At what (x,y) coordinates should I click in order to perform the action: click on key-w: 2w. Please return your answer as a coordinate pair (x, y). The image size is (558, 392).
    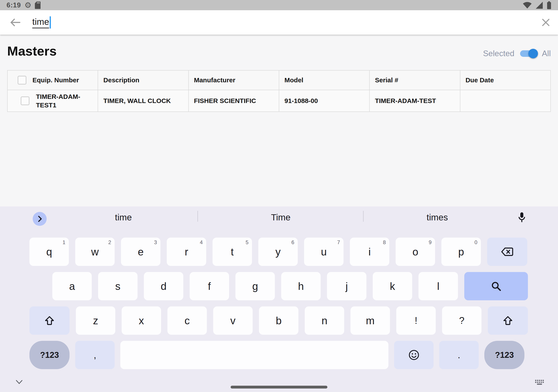
    Looking at the image, I should click on (95, 252).